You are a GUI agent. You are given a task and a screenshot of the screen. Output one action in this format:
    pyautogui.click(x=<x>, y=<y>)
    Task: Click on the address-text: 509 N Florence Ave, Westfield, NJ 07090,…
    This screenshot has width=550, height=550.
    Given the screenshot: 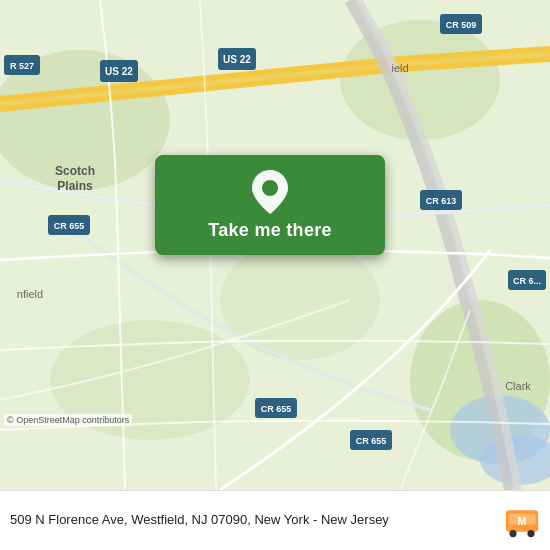 What is the action you would take?
    pyautogui.click(x=253, y=520)
    